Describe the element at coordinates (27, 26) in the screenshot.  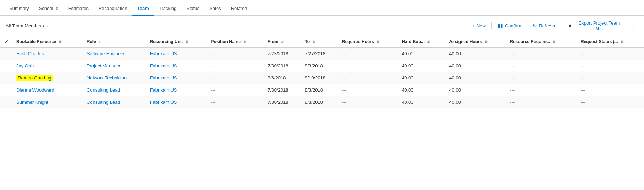
I see `filter-dropdown: All Team Members ⌄` at that location.